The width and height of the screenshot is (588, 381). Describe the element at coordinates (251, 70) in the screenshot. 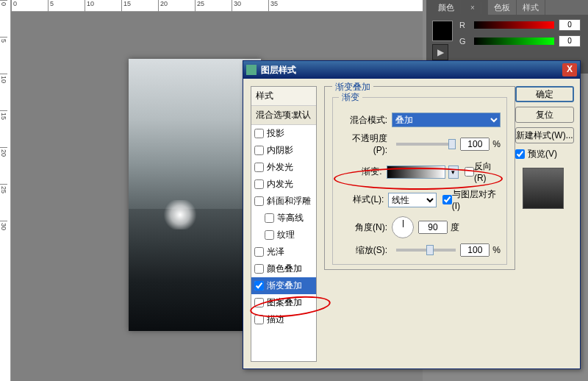

I see `dialog-icon` at that location.